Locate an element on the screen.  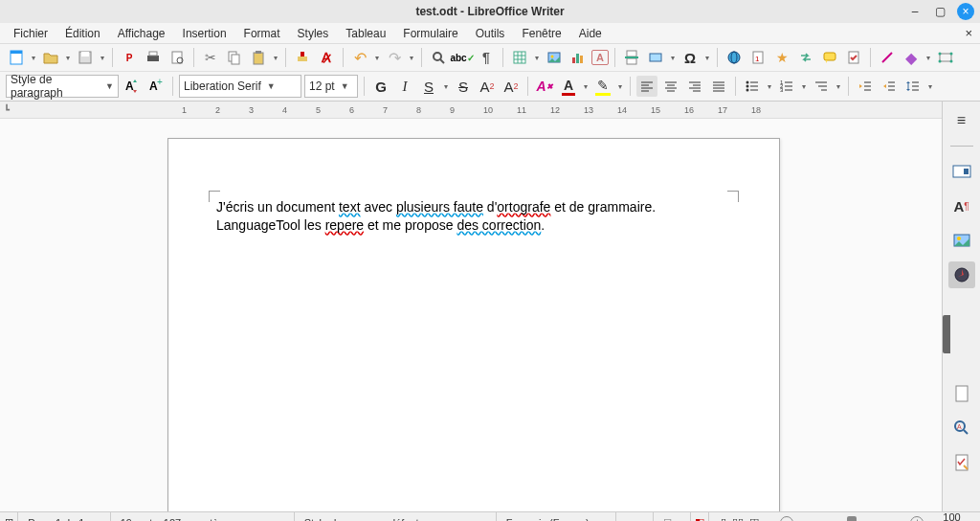
italic-button: I is located at coordinates (405, 86).